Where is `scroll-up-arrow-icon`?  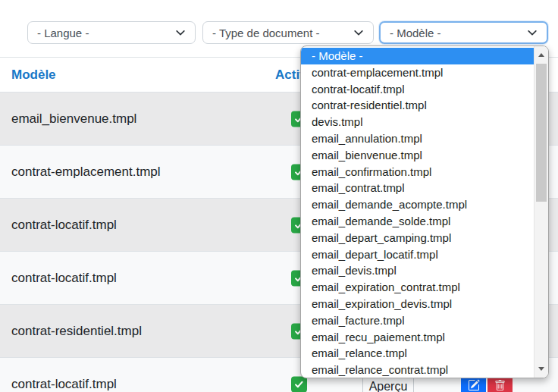
scroll-up-arrow-icon is located at coordinates (541, 55).